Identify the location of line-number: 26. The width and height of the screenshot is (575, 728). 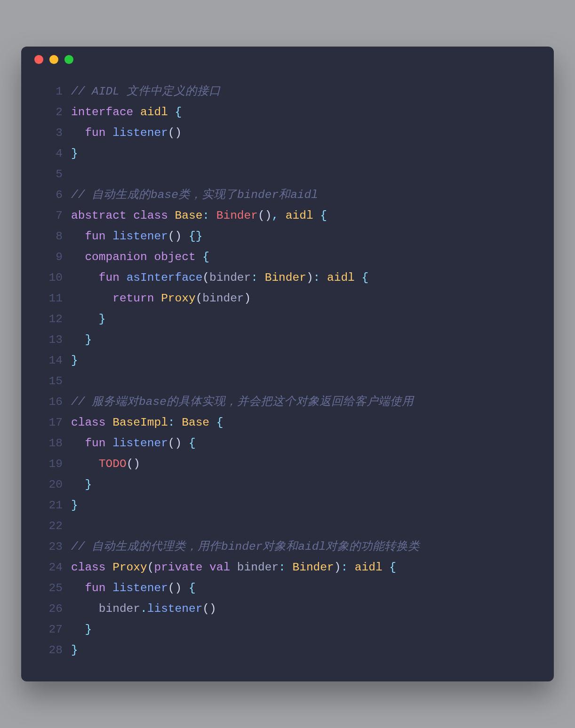
(46, 609).